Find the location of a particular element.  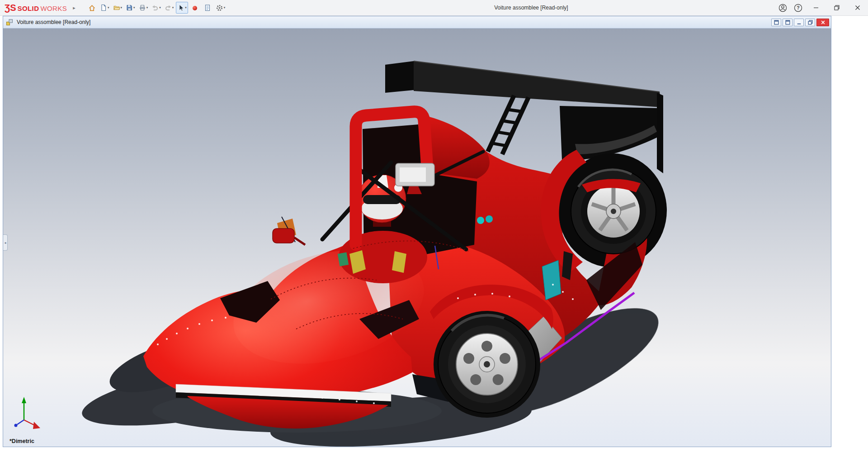

account-icon is located at coordinates (783, 8).